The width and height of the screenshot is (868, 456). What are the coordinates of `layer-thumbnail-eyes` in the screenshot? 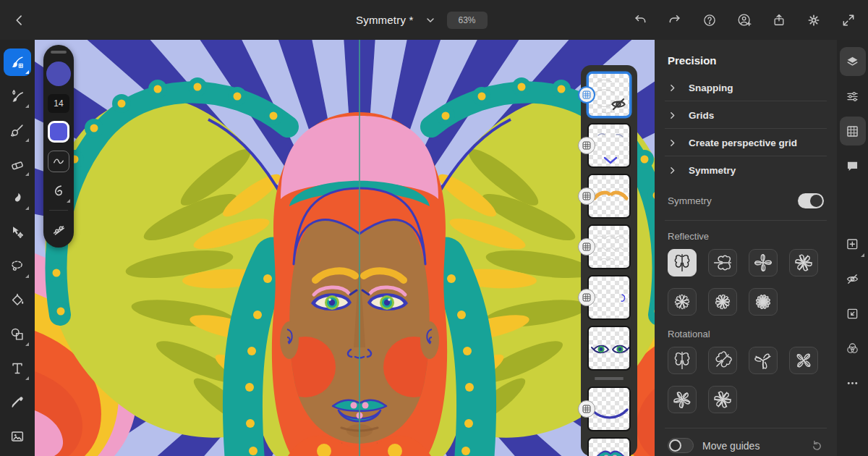 It's located at (609, 348).